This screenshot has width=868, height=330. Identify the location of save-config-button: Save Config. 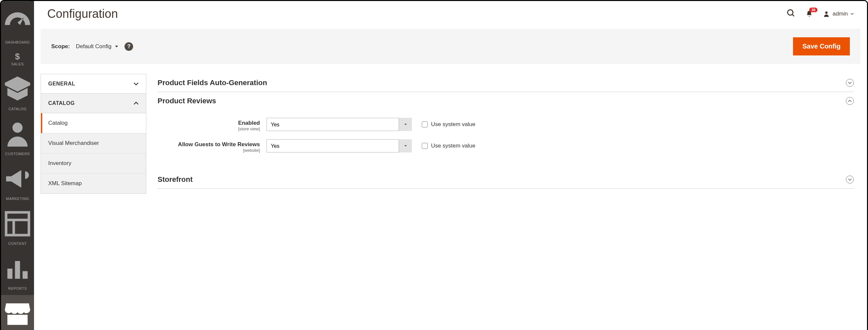
(822, 46).